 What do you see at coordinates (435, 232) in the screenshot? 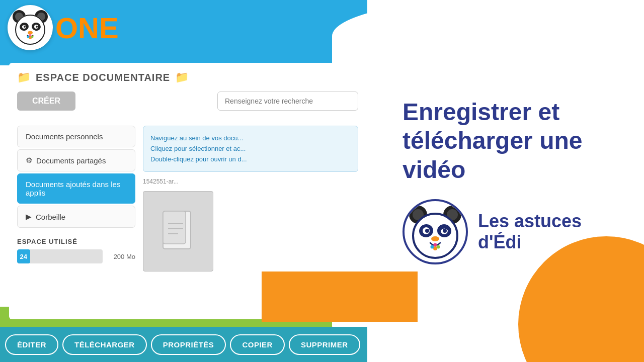
I see `panda-mascot` at bounding box center [435, 232].